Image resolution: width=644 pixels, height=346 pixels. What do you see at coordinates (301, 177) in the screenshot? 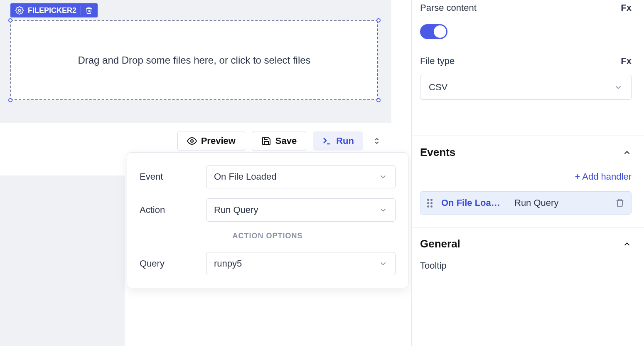
I see `event-select: On File Loaded` at bounding box center [301, 177].